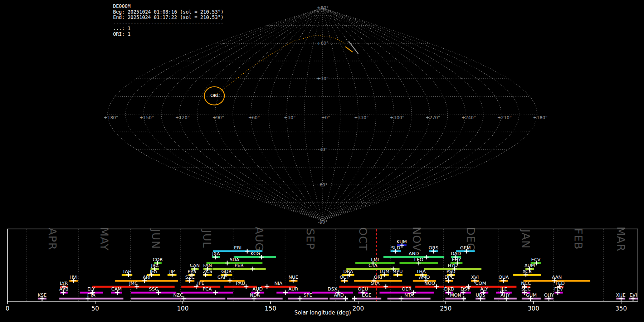 The width and height of the screenshot is (644, 322). Describe the element at coordinates (323, 8) in the screenshot. I see `latitude-label: +90°` at that location.